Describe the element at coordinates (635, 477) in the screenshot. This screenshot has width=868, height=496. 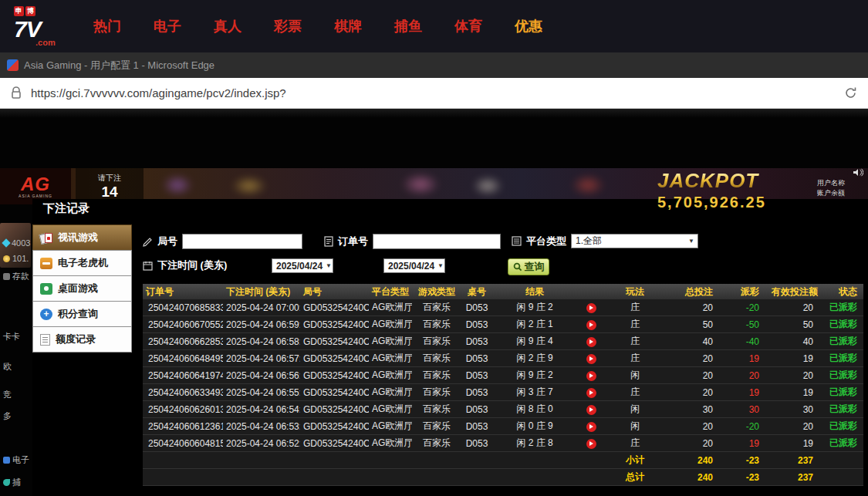
I see `totals-label: 总计` at that location.